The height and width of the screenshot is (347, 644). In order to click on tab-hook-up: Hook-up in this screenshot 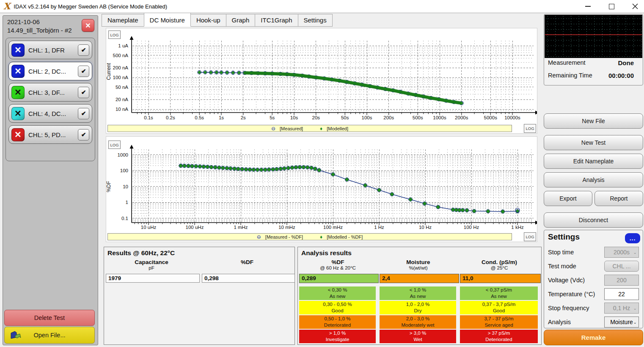, I will do `click(208, 20)`.